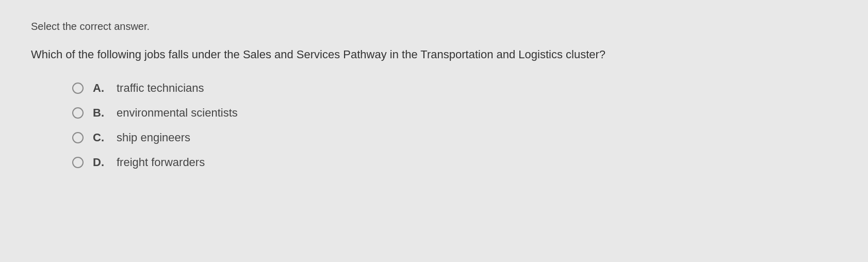 This screenshot has width=868, height=262. I want to click on option-c: C.ship engineers, so click(455, 138).